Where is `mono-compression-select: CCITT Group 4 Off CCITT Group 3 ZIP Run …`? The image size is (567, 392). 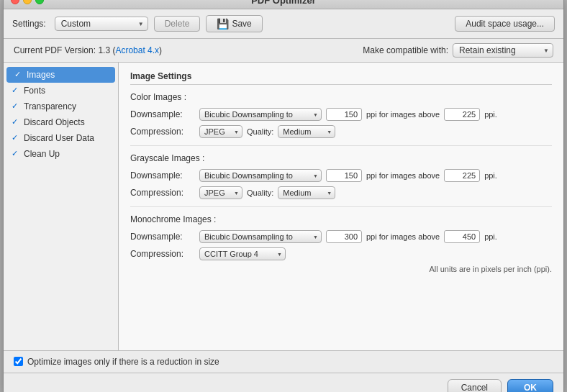
mono-compression-select: CCITT Group 4 Off CCITT Group 3 ZIP Run … is located at coordinates (242, 254).